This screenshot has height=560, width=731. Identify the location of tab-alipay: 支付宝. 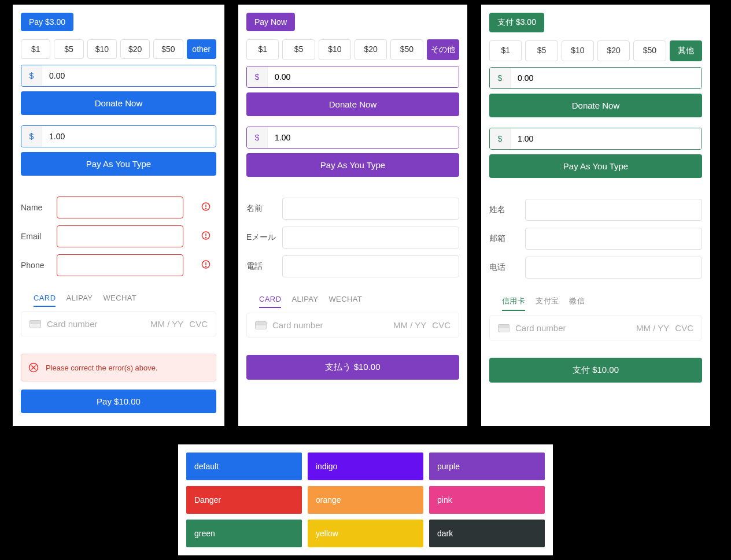
(547, 303).